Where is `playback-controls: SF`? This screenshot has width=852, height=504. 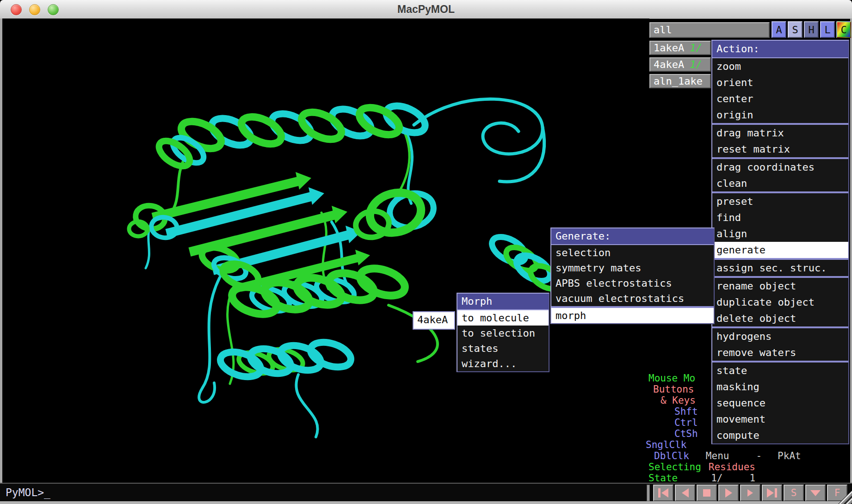
playback-controls: SF is located at coordinates (747, 493).